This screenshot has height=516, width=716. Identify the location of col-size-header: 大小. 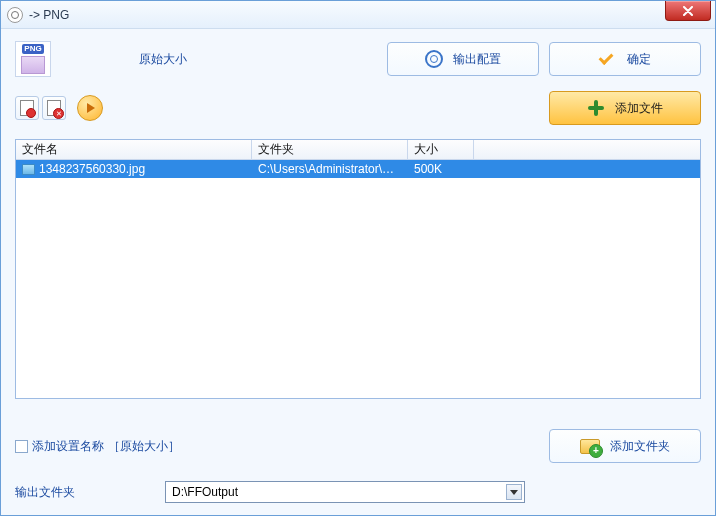
(441, 150).